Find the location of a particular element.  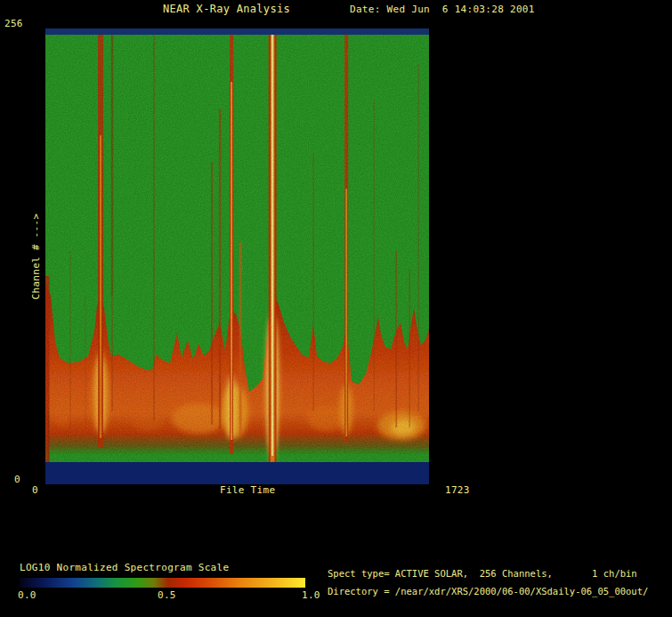

spect-type-info: Spect type= ACTIVE SOLAR, 256 Channels, … is located at coordinates (482, 573).